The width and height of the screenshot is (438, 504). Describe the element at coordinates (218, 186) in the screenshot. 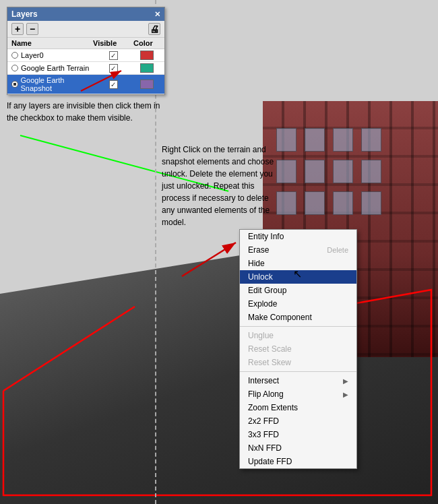

I see `instruction-text-2: Right Click on the terrain and snapshot …` at that location.